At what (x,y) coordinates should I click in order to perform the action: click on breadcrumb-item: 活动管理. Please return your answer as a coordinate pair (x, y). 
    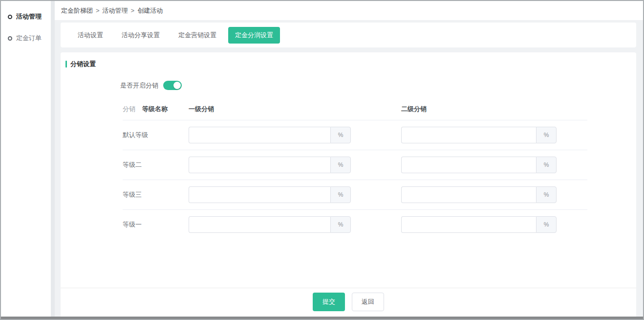
    Looking at the image, I should click on (115, 11).